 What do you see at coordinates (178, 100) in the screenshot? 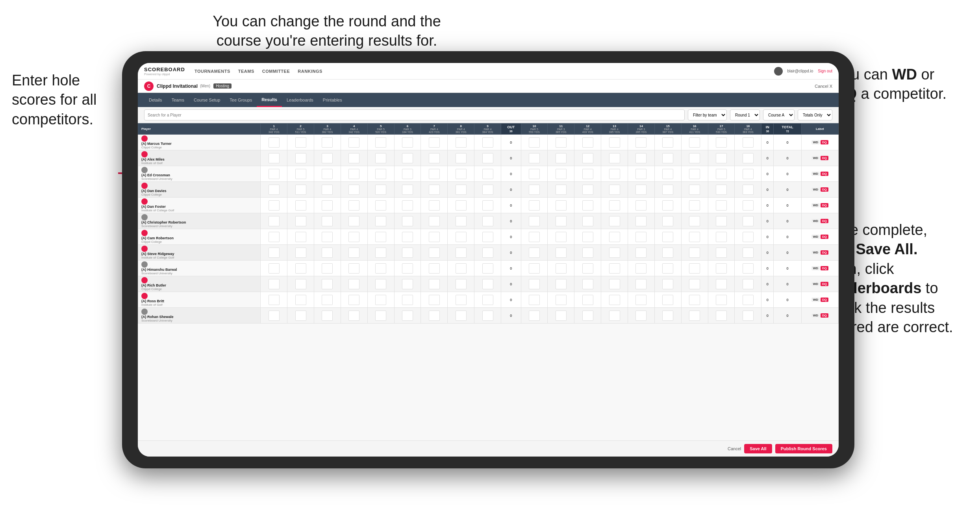
I see `tab-teams: Teams` at bounding box center [178, 100].